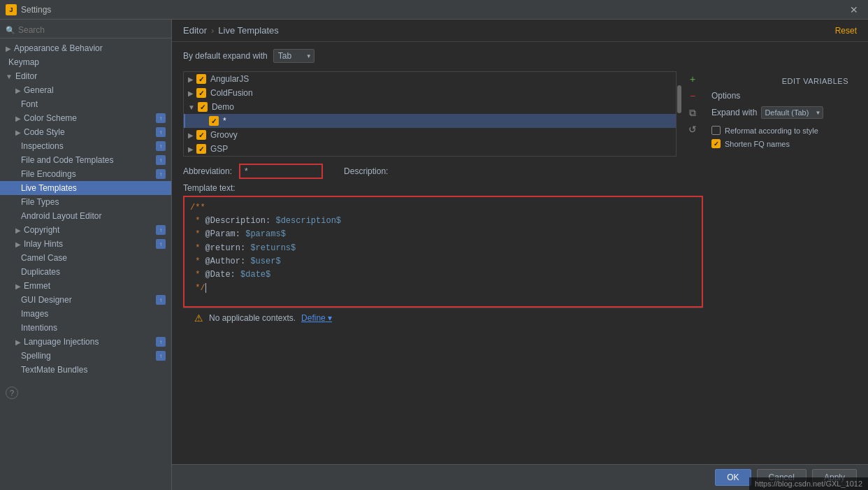 This screenshot has width=868, height=490. Describe the element at coordinates (212, 31) in the screenshot. I see `breadcrumb-sep: ›` at that location.